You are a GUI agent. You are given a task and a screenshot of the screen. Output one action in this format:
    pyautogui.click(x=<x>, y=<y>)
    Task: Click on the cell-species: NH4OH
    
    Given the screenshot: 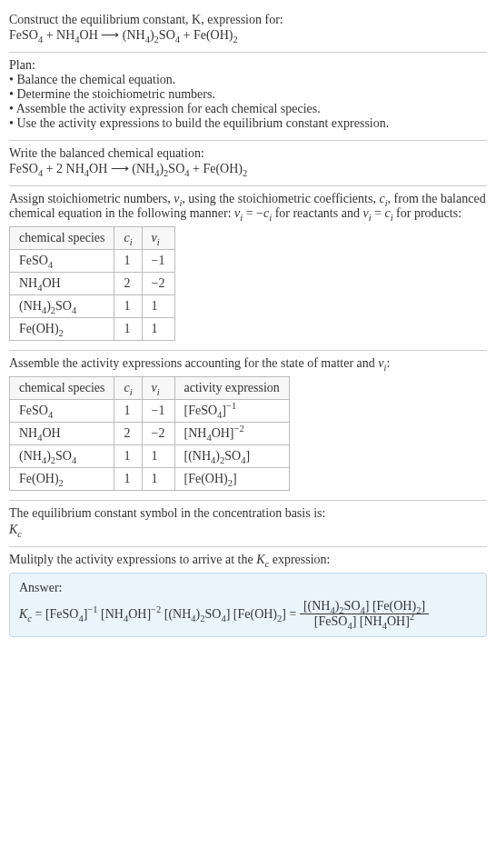 What is the action you would take?
    pyautogui.click(x=62, y=284)
    